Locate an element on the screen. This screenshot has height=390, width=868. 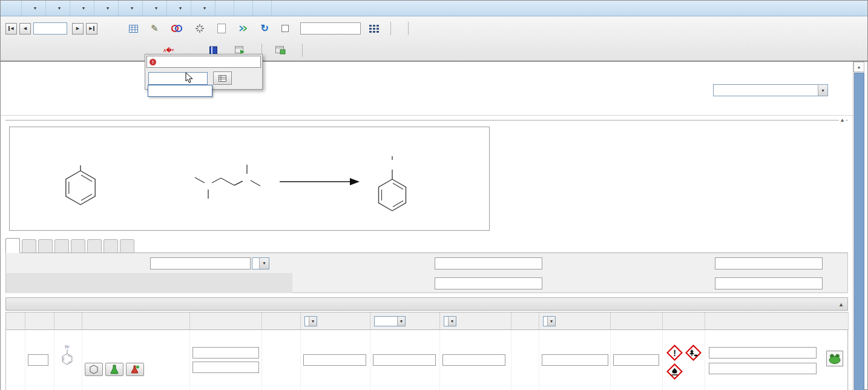
tab-analysenauftraege is located at coordinates (45, 246).